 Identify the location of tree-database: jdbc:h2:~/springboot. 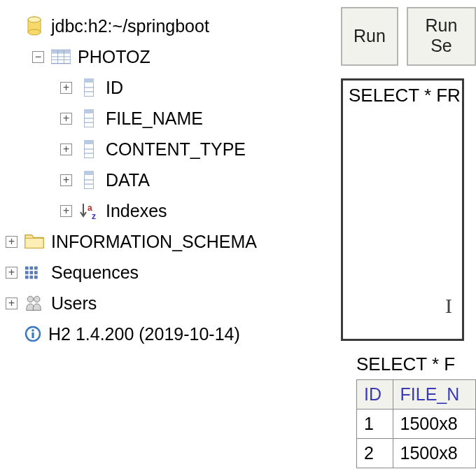
(172, 26).